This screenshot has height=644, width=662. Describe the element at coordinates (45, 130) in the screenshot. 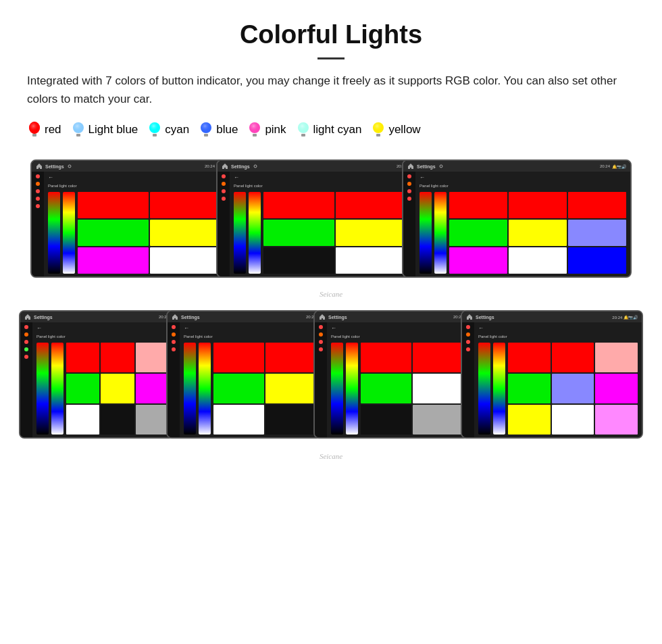

I see `color-item-red: red` at that location.